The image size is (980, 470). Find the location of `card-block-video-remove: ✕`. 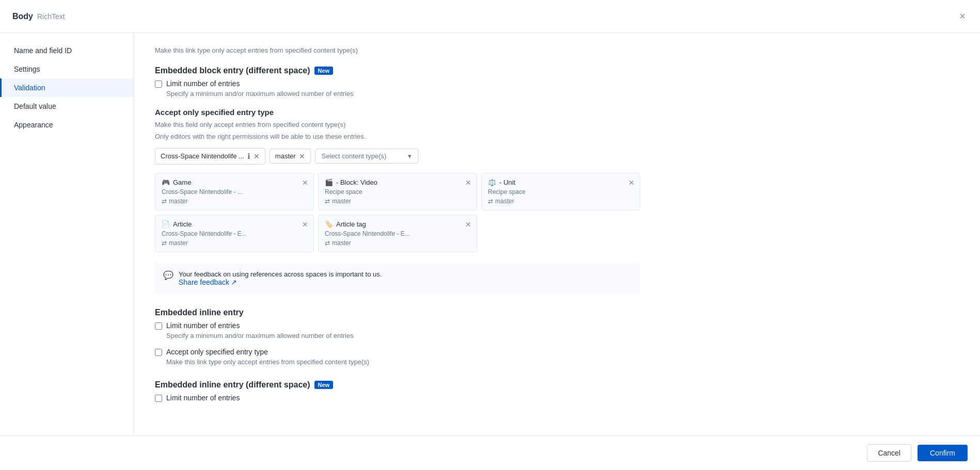

card-block-video-remove: ✕ is located at coordinates (468, 183).